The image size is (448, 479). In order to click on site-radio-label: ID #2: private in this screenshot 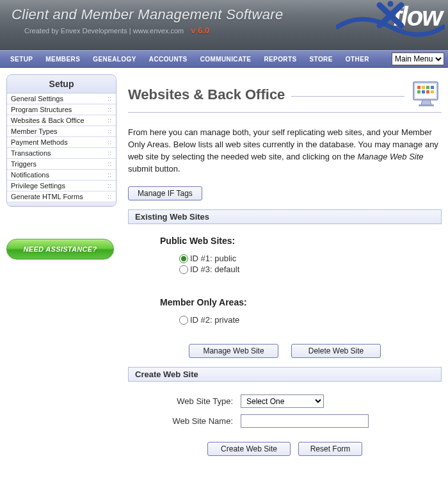, I will do `click(215, 320)`.